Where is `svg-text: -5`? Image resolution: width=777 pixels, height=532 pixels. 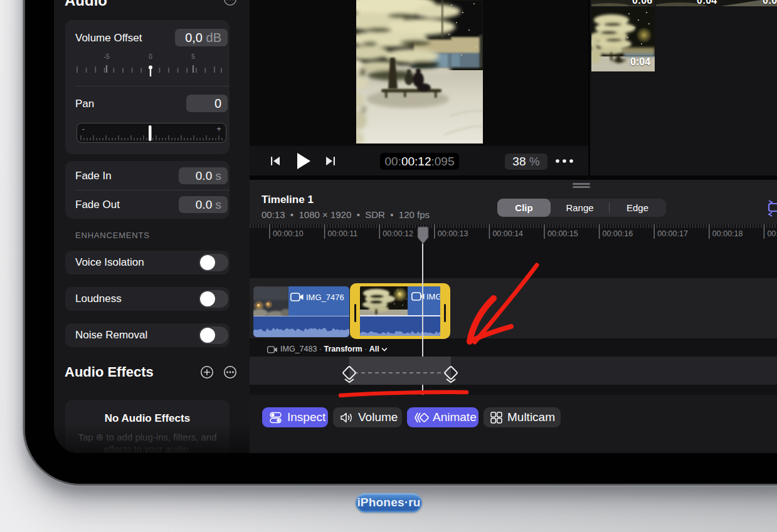
svg-text: -5 is located at coordinates (107, 56).